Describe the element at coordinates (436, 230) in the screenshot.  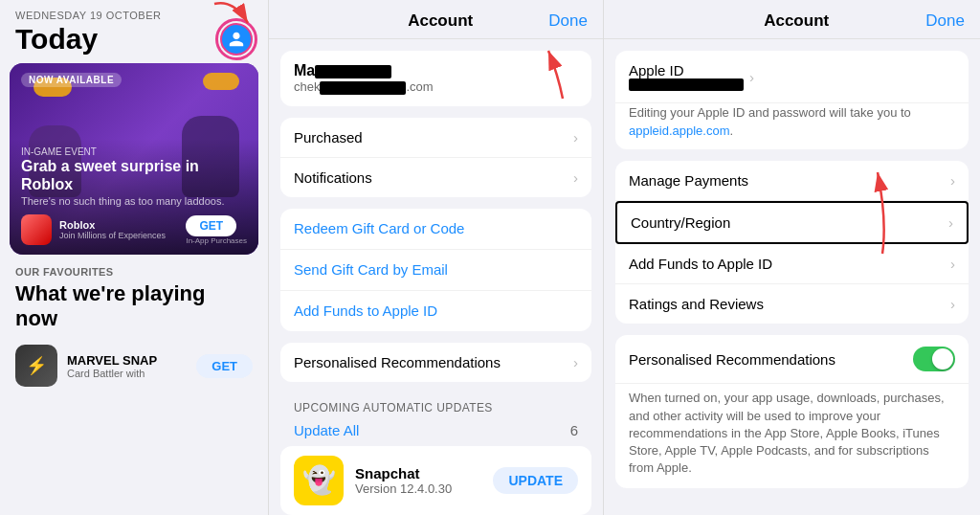
I see `redeem-row: Redeem Gift Card or Code` at that location.